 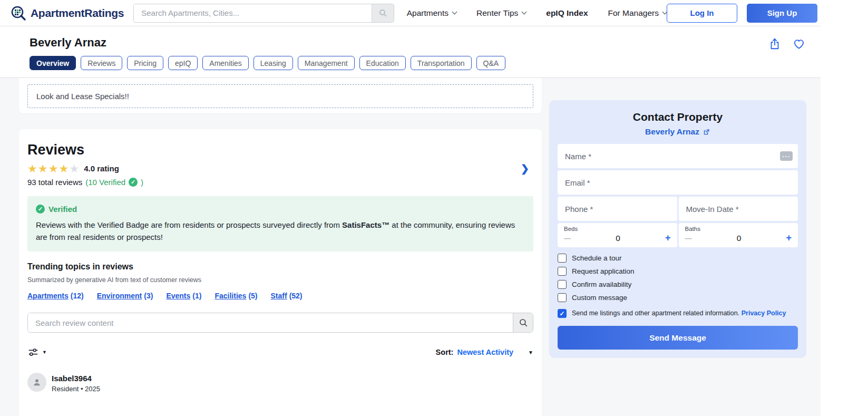 I want to click on movein-date-field, so click(x=739, y=209).